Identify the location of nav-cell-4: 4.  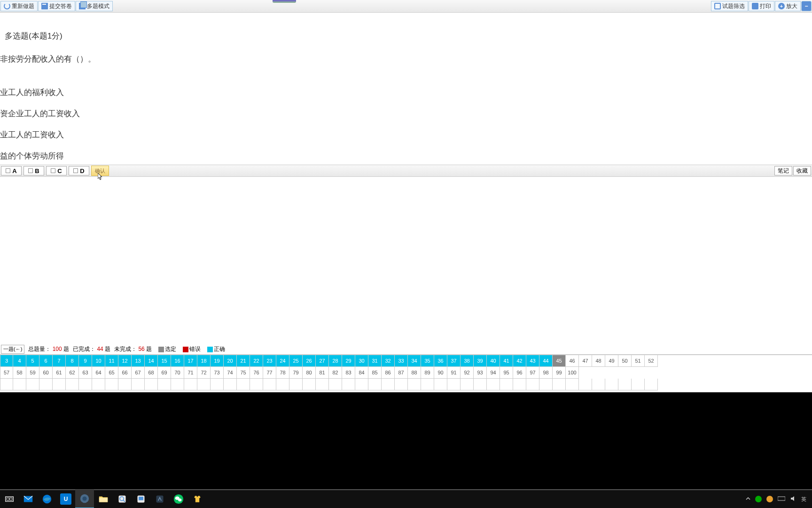
(20, 361).